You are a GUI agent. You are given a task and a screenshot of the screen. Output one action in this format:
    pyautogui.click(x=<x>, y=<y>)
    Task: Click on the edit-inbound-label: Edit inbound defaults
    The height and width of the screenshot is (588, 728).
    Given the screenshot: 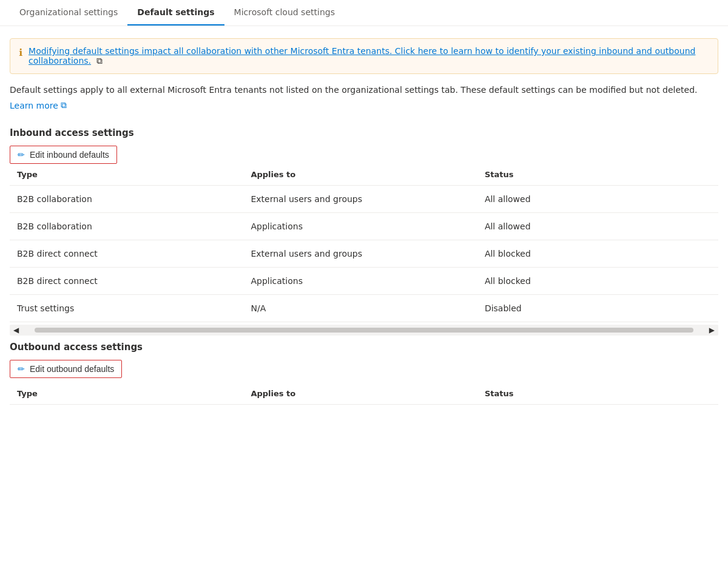 What is the action you would take?
    pyautogui.click(x=69, y=155)
    